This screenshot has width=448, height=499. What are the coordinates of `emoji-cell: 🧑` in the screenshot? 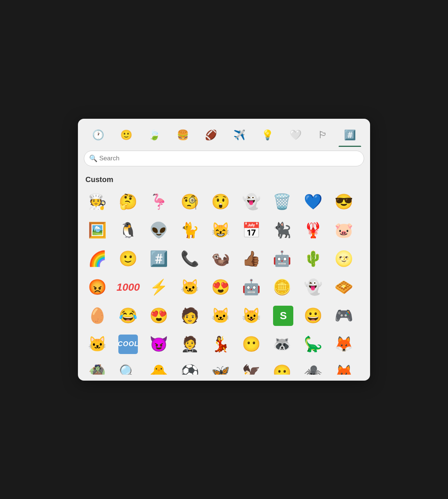 It's located at (190, 316).